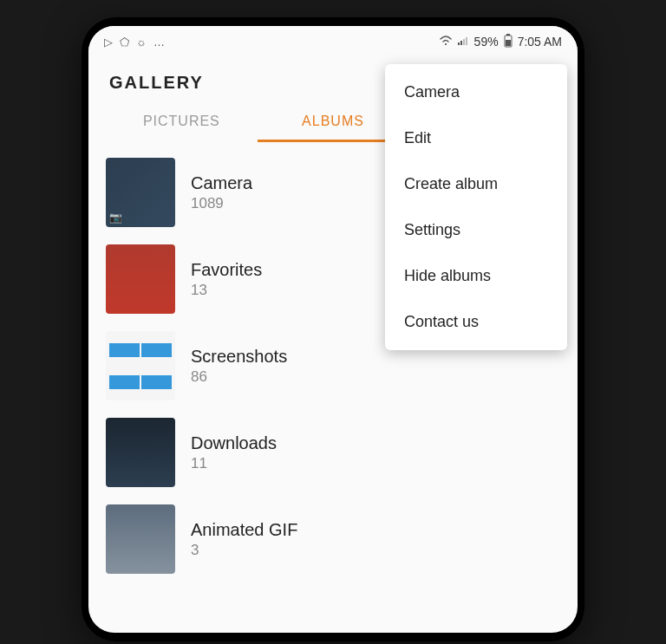 This screenshot has width=666, height=644. I want to click on album-count: 1089, so click(222, 204).